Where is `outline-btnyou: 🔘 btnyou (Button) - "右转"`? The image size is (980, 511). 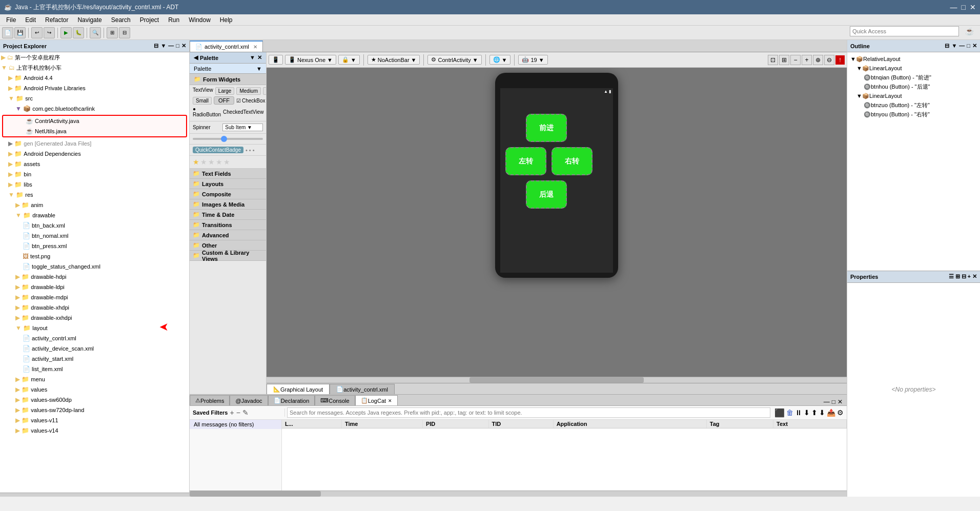
outline-btnyou: 🔘 btnyou (Button) - "右转" is located at coordinates (913, 114).